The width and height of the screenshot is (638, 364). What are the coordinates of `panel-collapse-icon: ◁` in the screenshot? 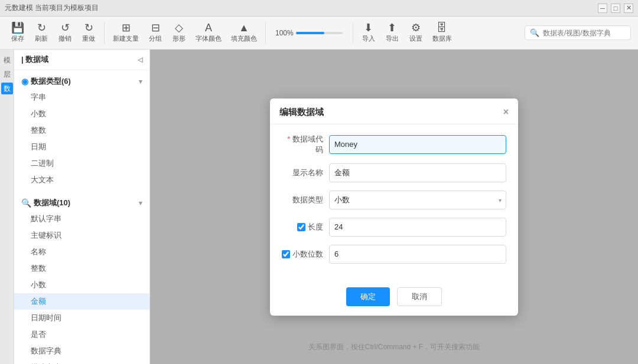 It's located at (140, 60).